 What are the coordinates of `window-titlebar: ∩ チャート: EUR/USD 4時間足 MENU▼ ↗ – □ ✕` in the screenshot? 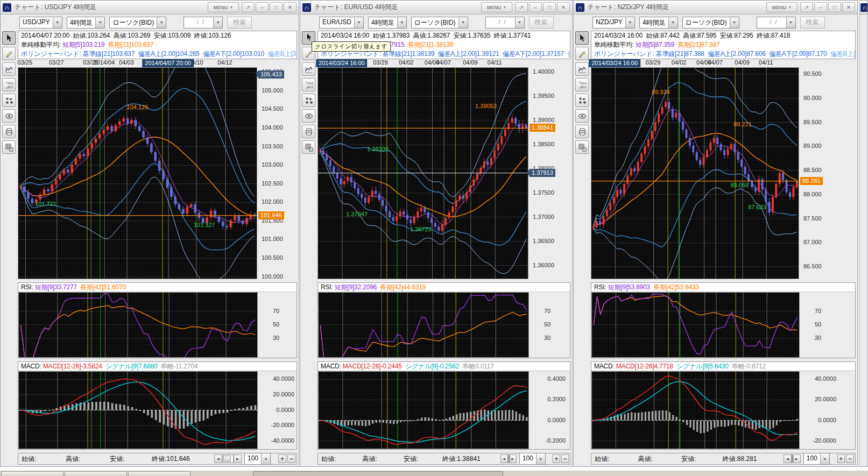 It's located at (436, 8).